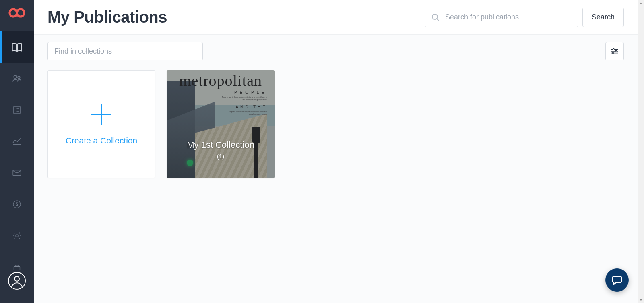 The height and width of the screenshot is (303, 644). I want to click on sidebar-item-billing, so click(17, 204).